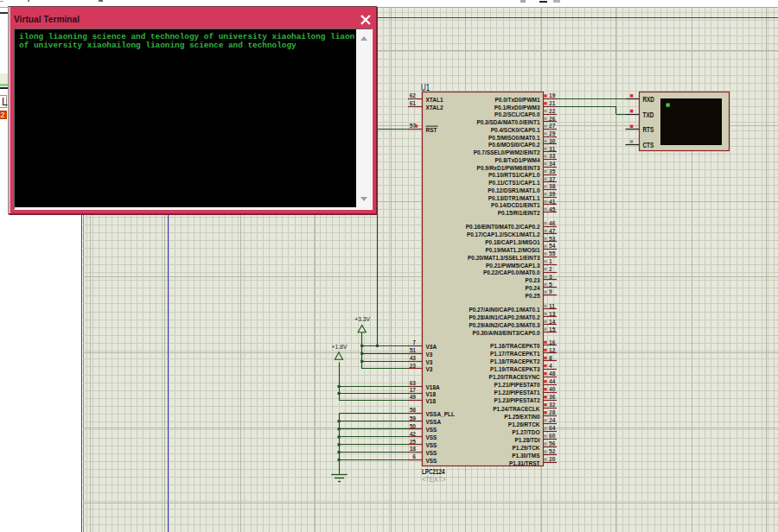 This screenshot has height=532, width=778. What do you see at coordinates (551, 292) in the screenshot?
I see `svg-text: 9` at bounding box center [551, 292].